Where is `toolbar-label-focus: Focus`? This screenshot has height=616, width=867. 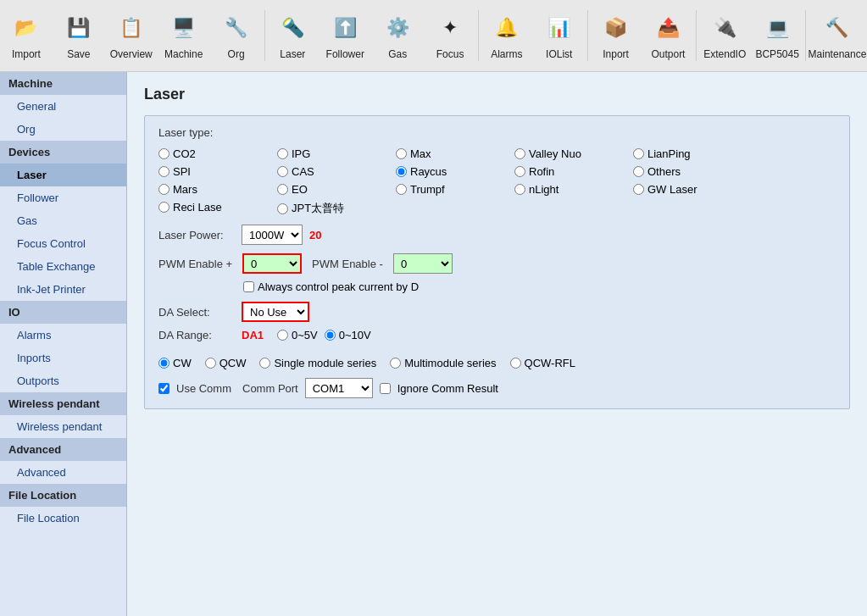 toolbar-label-focus: Focus is located at coordinates (451, 54).